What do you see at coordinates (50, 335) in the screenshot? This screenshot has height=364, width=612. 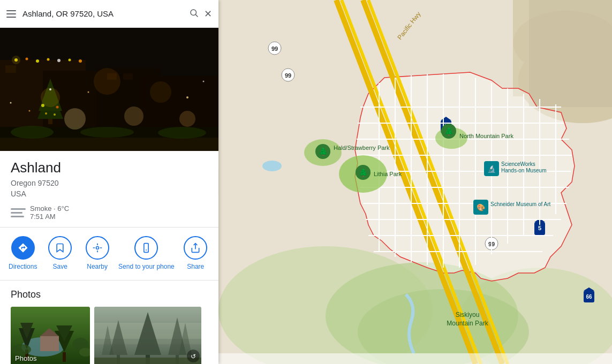 I see `photo-thumb-1: Photos` at bounding box center [50, 335].